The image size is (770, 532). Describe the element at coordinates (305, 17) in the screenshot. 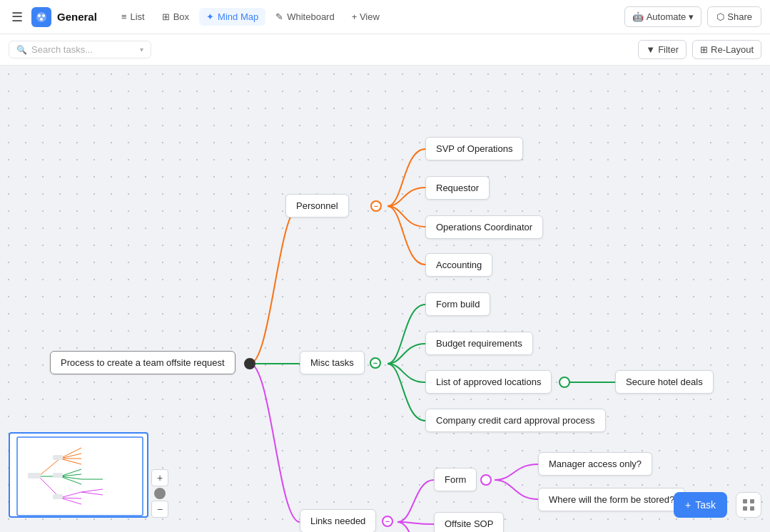

I see `tab-whiteboard: ✎ Whiteboard` at that location.